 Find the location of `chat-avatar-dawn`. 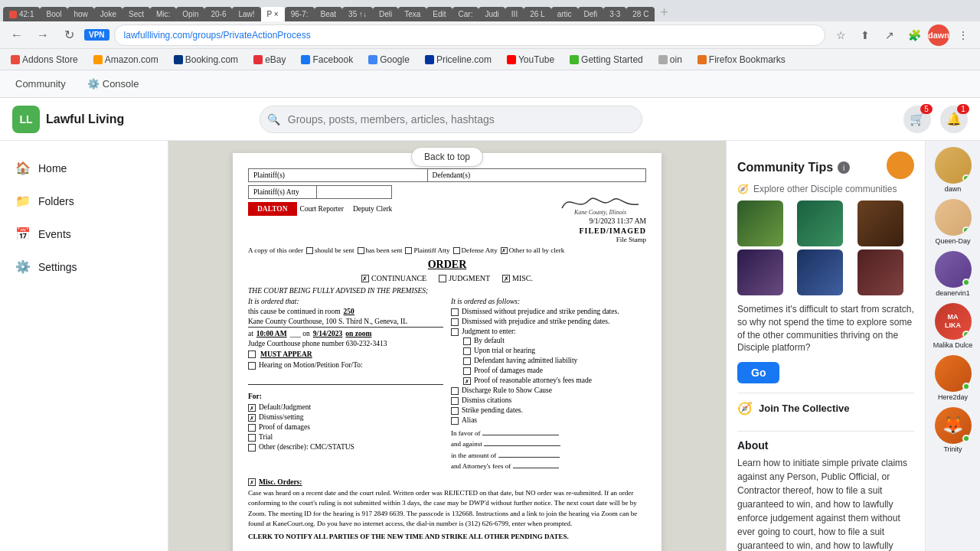

chat-avatar-dawn is located at coordinates (953, 165).